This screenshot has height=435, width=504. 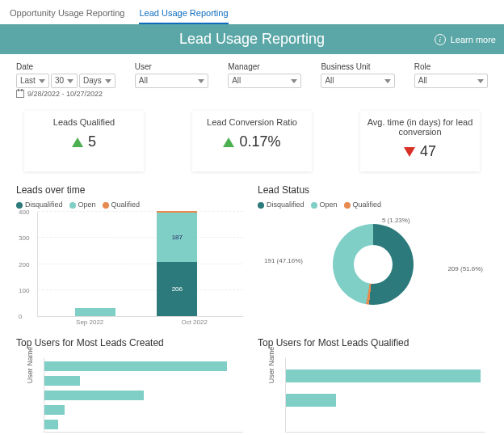 What do you see at coordinates (90, 322) in the screenshot?
I see `xlabel-sep: Sep 2022` at bounding box center [90, 322].